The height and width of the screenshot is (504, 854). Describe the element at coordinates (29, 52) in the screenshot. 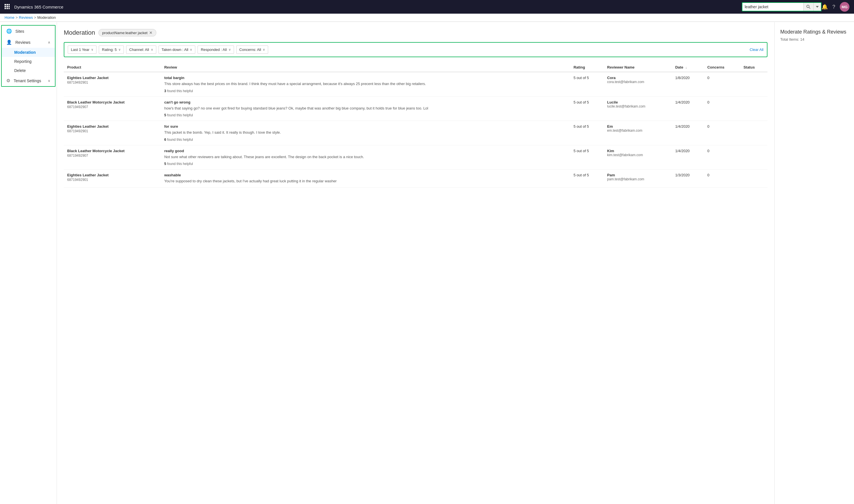

I see `sidebar-item-moderation: Moderation` at that location.